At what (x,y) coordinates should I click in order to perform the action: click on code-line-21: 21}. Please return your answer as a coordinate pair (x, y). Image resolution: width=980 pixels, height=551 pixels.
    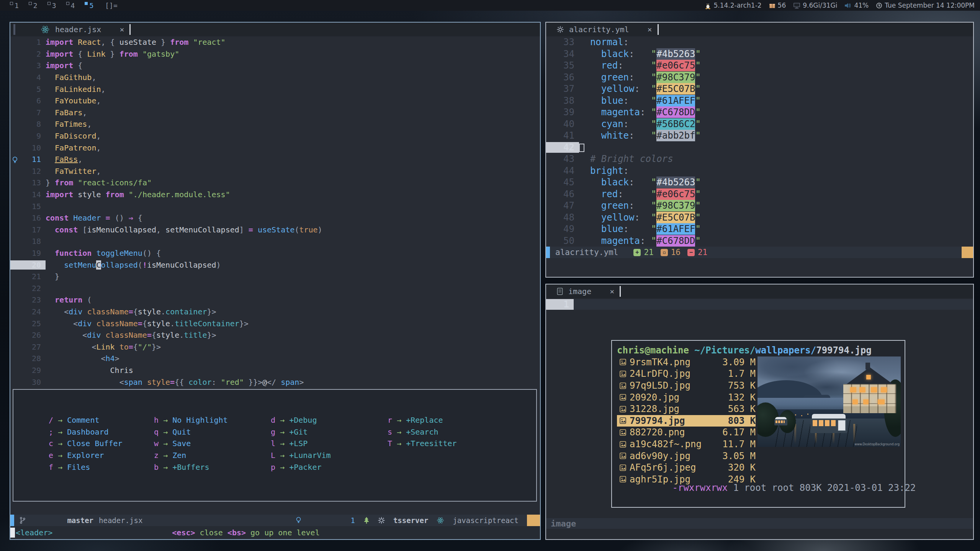
    Looking at the image, I should click on (275, 276).